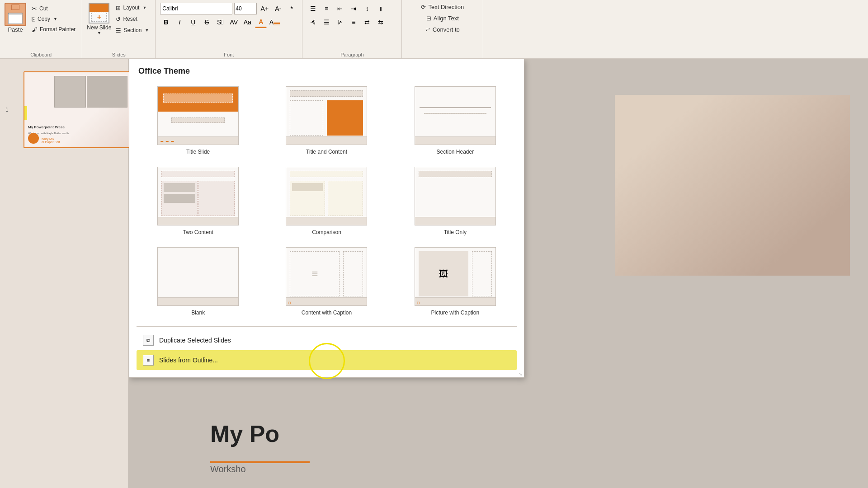 This screenshot has width=868, height=488. Describe the element at coordinates (53, 9) in the screenshot. I see `cut-button: ✂ Cut` at that location.